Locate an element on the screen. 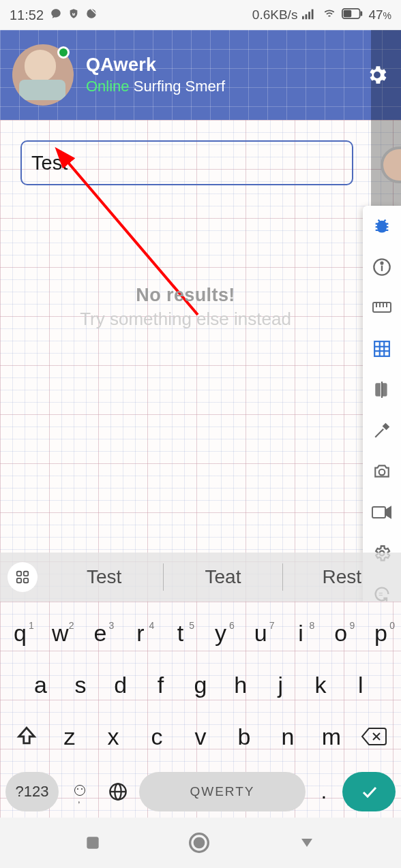 The height and width of the screenshot is (868, 401). status-time: 11:52 is located at coordinates (27, 15).